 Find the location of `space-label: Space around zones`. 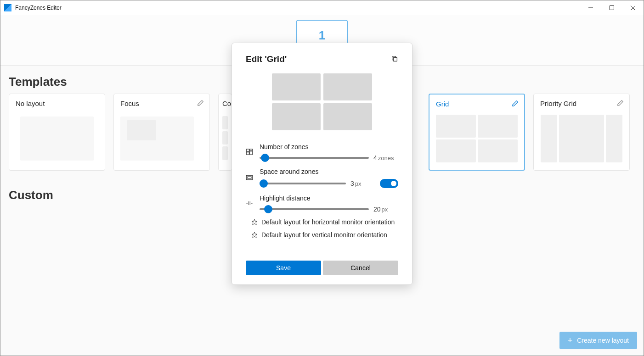

space-label: Space around zones is located at coordinates (329, 172).